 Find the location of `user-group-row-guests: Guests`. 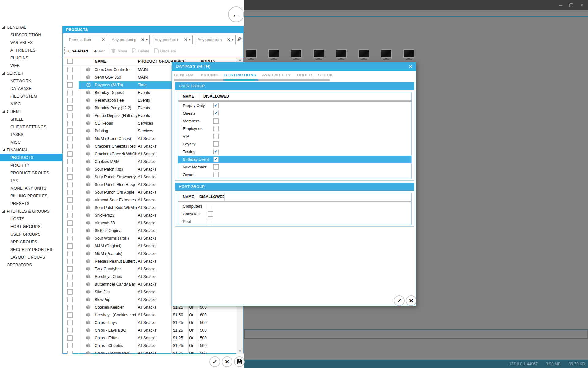

user-group-row-guests: Guests is located at coordinates (295, 113).